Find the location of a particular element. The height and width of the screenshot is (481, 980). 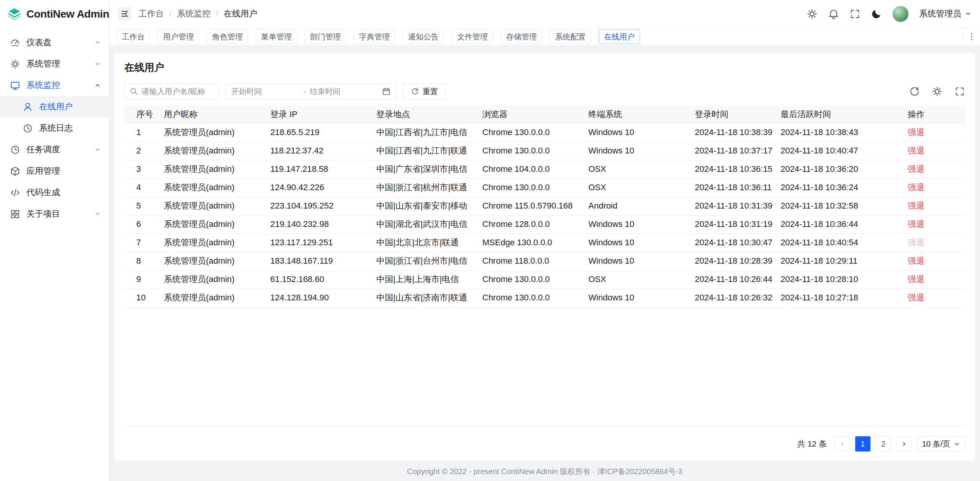

pagination-next-button is located at coordinates (904, 444).